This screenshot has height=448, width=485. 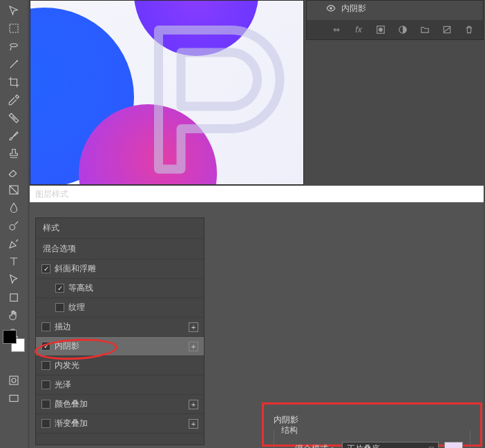 I want to click on group-icon, so click(x=425, y=30).